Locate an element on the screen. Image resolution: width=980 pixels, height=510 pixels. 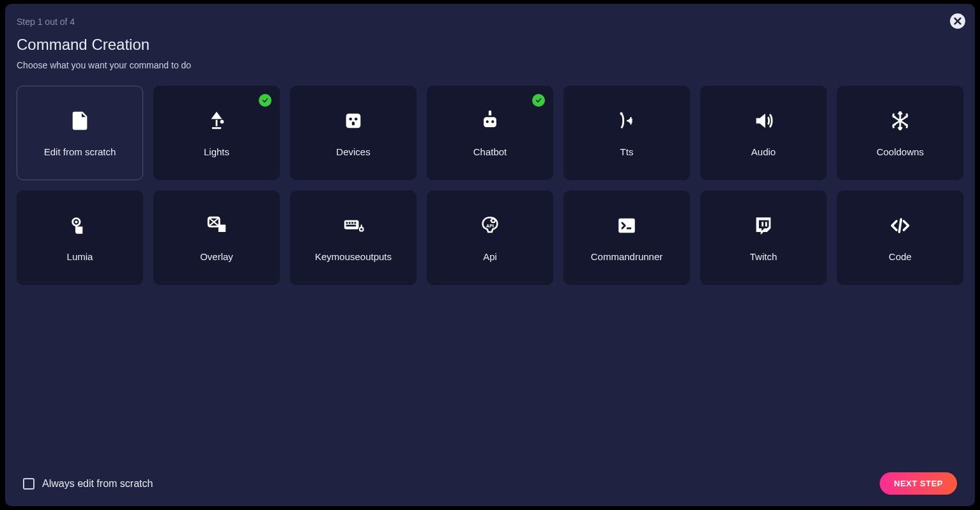
code-icon is located at coordinates (900, 226).